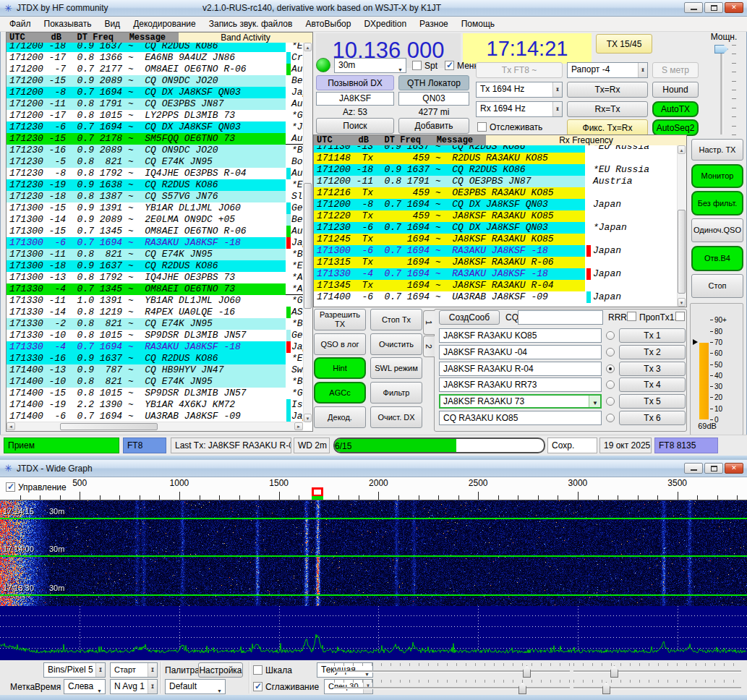 The height and width of the screenshot is (700, 747). What do you see at coordinates (373, 633) in the screenshot?
I see `spectrum-canvas` at bounding box center [373, 633].